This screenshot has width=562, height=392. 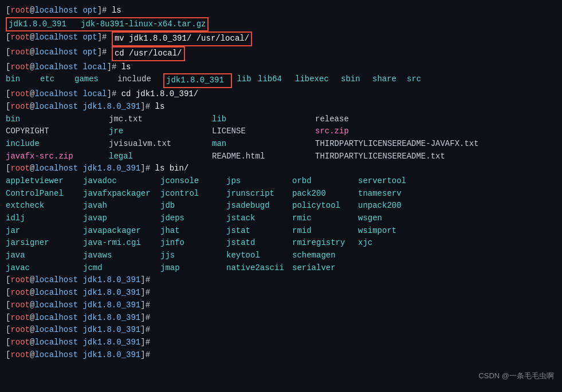 What do you see at coordinates (281, 206) in the screenshot?
I see `terminal-line: extcheckjavahjdbjsadebugdpolicytoolunpac…` at bounding box center [281, 206].